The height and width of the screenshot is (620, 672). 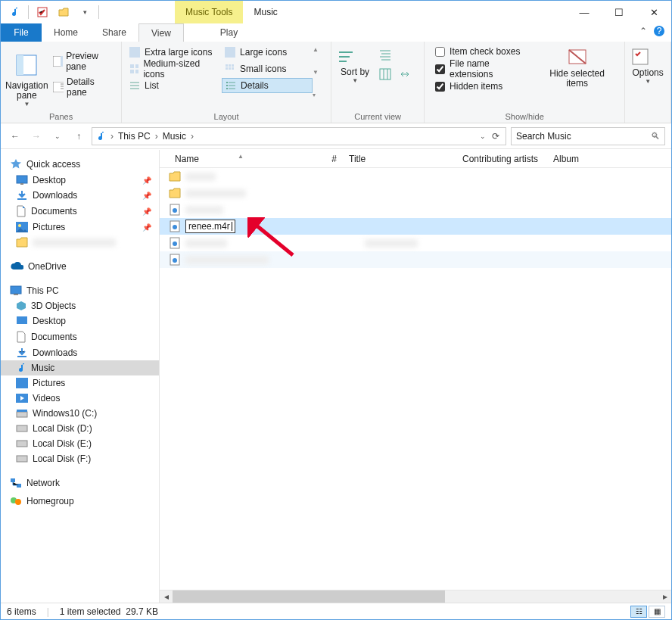 What do you see at coordinates (309, 597) in the screenshot?
I see `hscroll-thumb` at bounding box center [309, 597].